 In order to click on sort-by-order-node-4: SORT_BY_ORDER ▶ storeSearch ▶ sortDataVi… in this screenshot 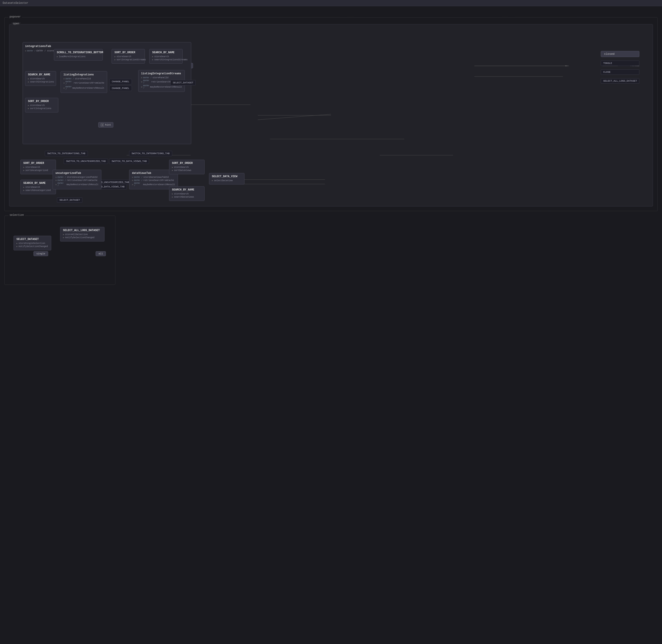, I will do `click(187, 167)`.